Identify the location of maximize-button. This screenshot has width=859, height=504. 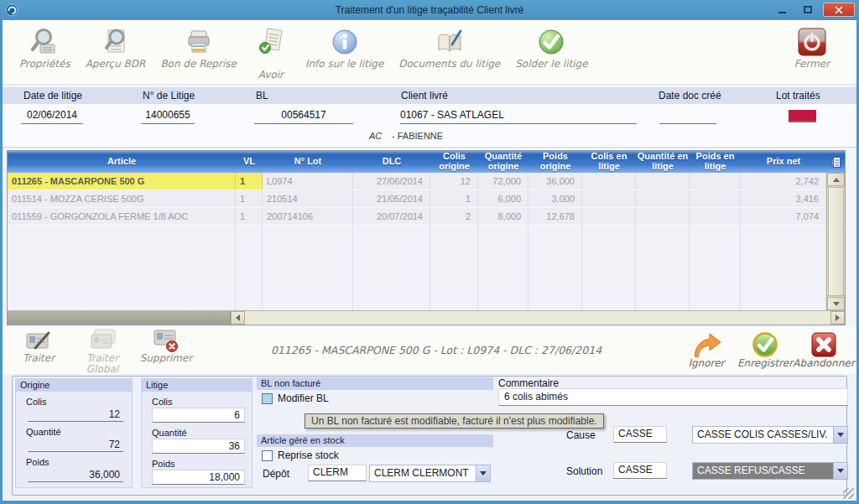
(809, 10).